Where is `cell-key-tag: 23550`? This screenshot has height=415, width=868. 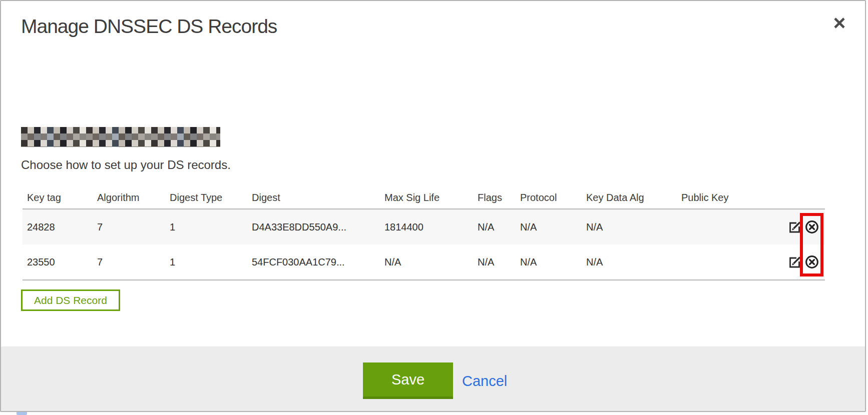
cell-key-tag: 23550 is located at coordinates (58, 262).